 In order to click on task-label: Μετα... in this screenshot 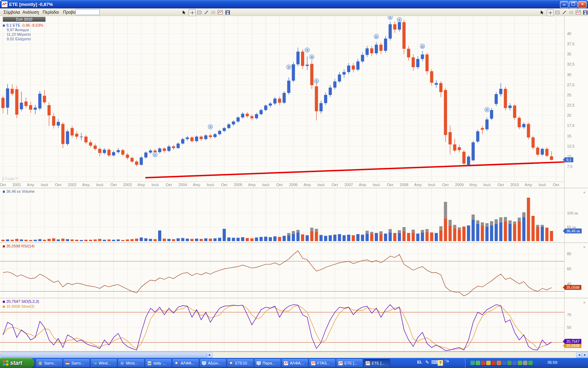, I will do `click(132, 363)`.